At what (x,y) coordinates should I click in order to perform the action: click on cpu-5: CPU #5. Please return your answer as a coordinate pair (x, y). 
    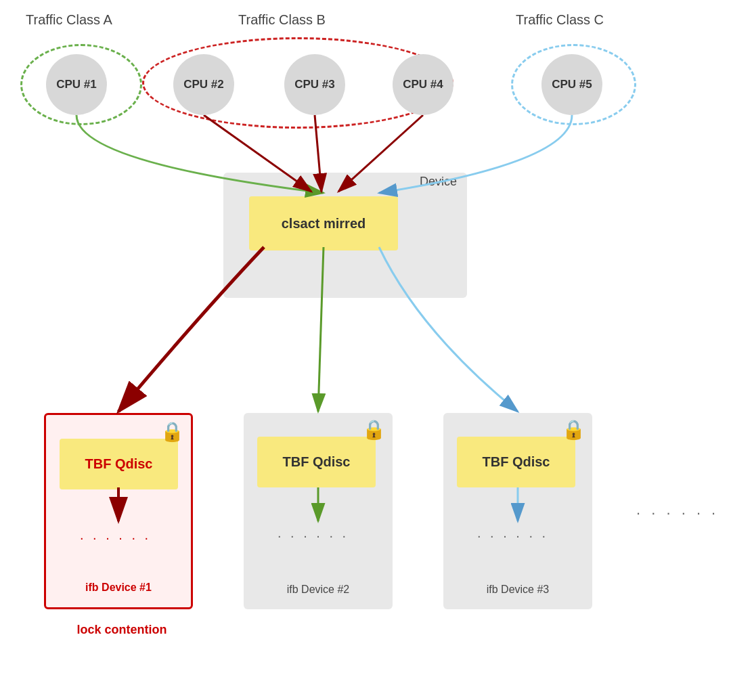
    Looking at the image, I should click on (572, 85).